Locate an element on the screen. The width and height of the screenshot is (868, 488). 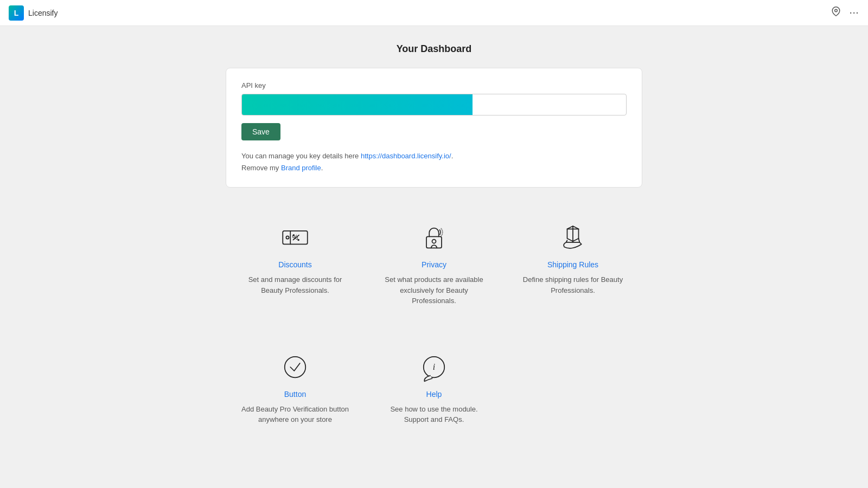
save-button: Save is located at coordinates (261, 132).